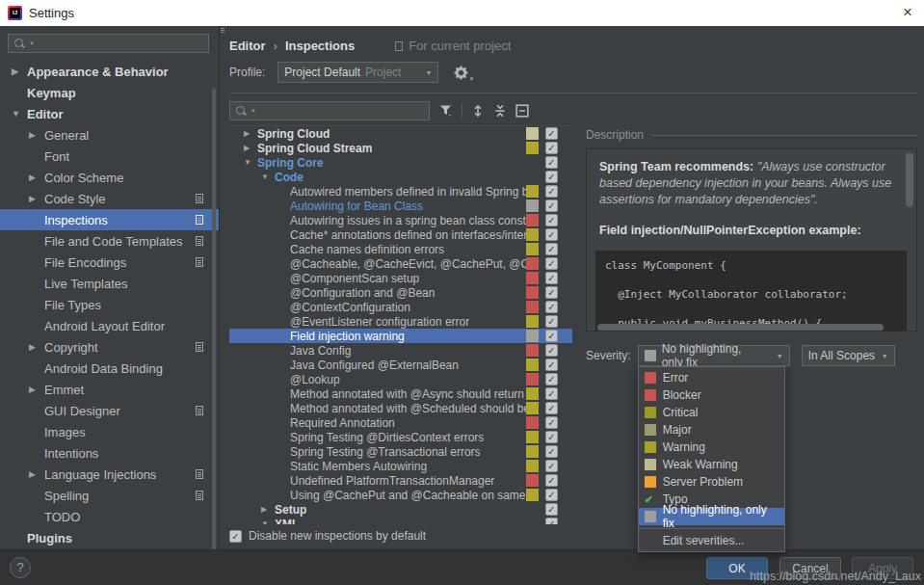 This screenshot has width=924, height=585. Describe the element at coordinates (401, 466) in the screenshot. I see `inspection-row-static-members-autowiring: Static Members Autowiring✓` at that location.